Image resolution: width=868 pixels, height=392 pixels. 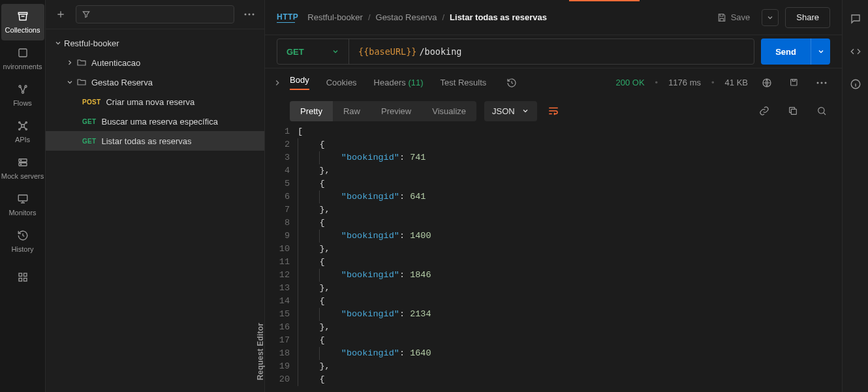 What do you see at coordinates (685, 82) in the screenshot?
I see `response-time: 1176 ms` at bounding box center [685, 82].